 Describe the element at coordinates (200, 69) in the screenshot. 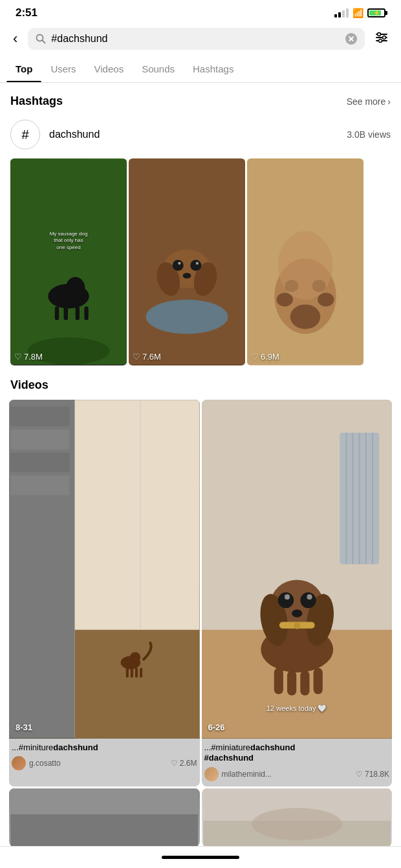

I see `tabs-row: Top Users Videos Sounds Hashtags` at that location.